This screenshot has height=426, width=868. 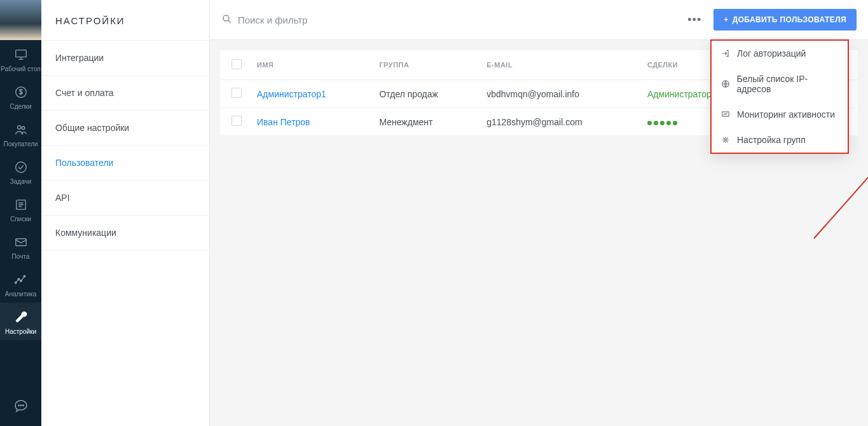 What do you see at coordinates (726, 53) in the screenshot?
I see `login-icon` at bounding box center [726, 53].